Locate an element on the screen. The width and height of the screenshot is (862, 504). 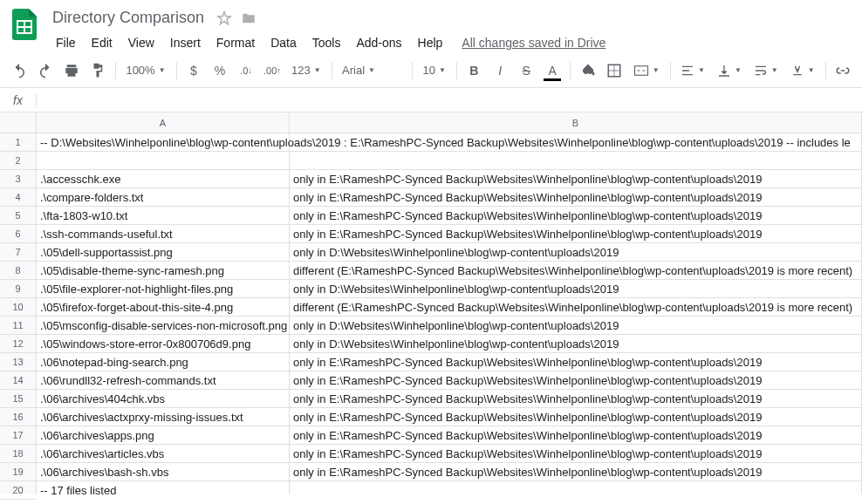
menu-edit: Edit is located at coordinates (102, 43).